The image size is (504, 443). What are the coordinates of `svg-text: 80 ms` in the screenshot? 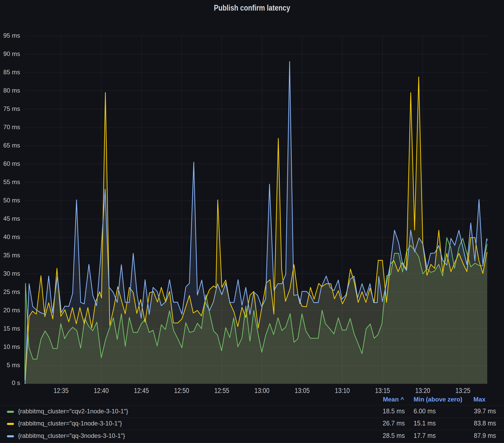 It's located at (12, 90).